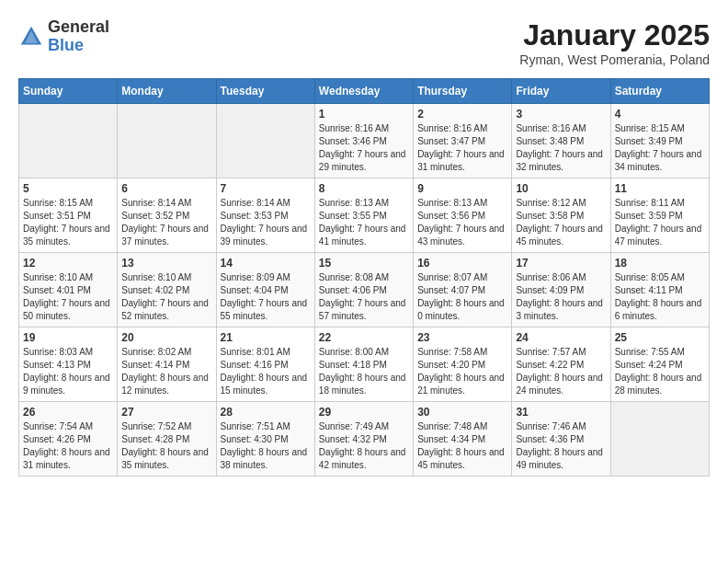 Image resolution: width=728 pixels, height=563 pixels. I want to click on day-number: 13, so click(166, 263).